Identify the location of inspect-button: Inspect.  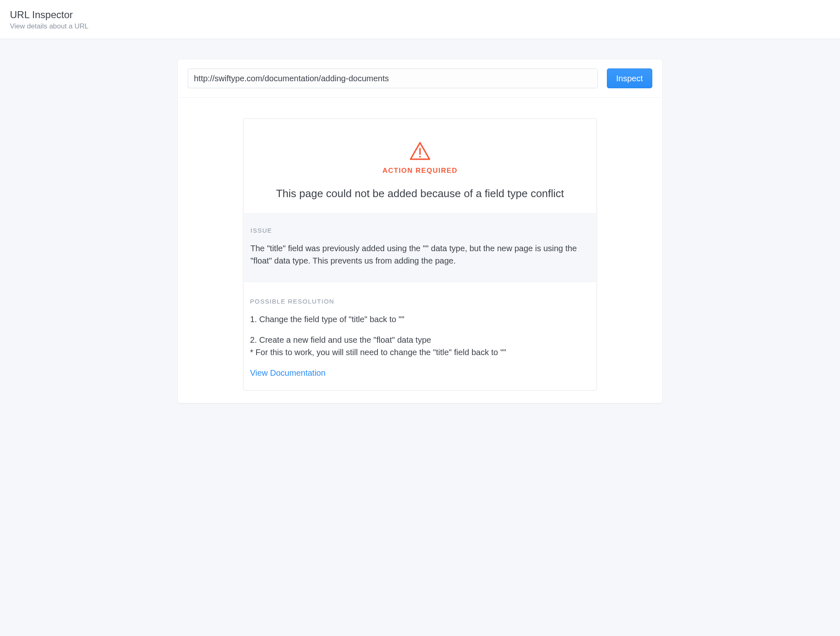
(630, 78).